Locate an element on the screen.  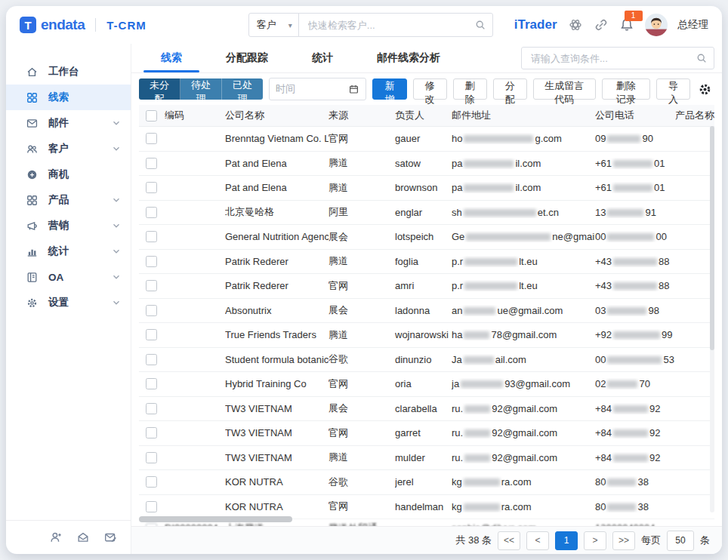
table-row: Pat and Elena腾道satowpail.com+6101 is located at coordinates (427, 165).